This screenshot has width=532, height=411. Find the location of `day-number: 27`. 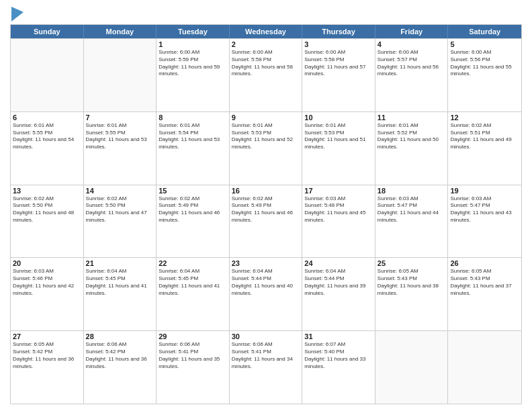

day-number: 27 is located at coordinates (47, 336).